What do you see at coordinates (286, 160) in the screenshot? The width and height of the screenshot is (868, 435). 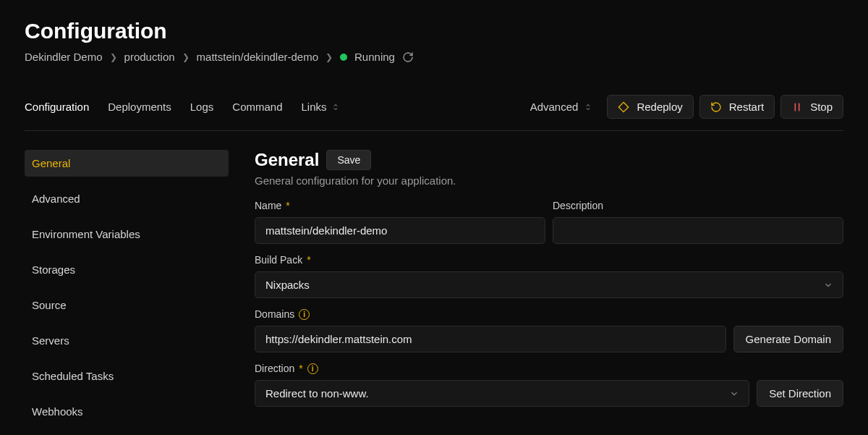 I see `section-title: General` at bounding box center [286, 160].